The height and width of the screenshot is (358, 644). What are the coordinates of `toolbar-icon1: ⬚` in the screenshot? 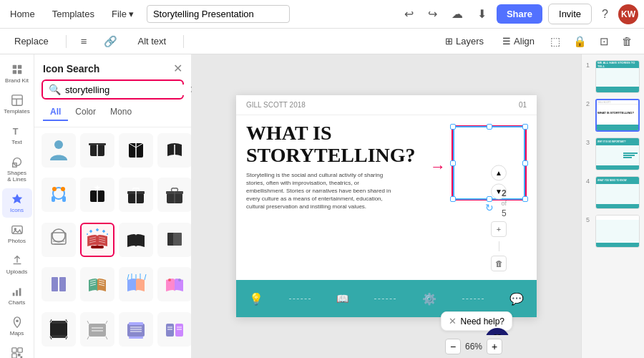 It's located at (555, 42).